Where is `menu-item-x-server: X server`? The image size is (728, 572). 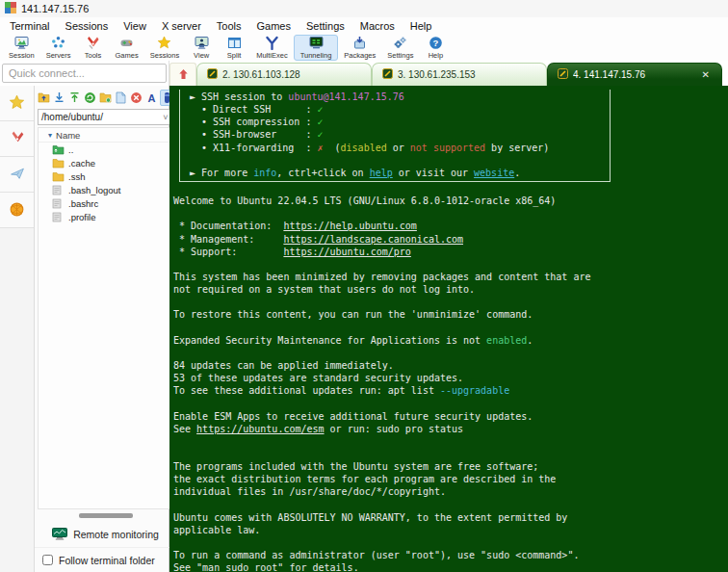
menu-item-x-server: X server is located at coordinates (181, 26).